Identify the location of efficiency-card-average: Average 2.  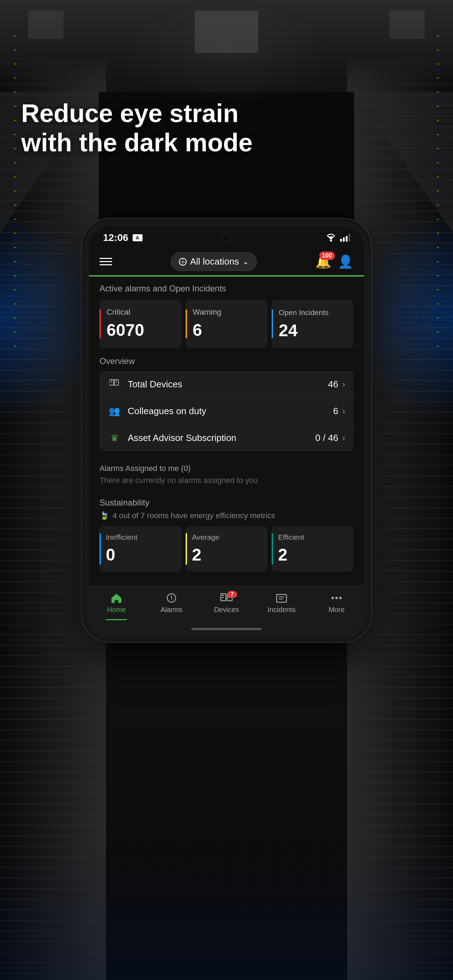
(227, 549).